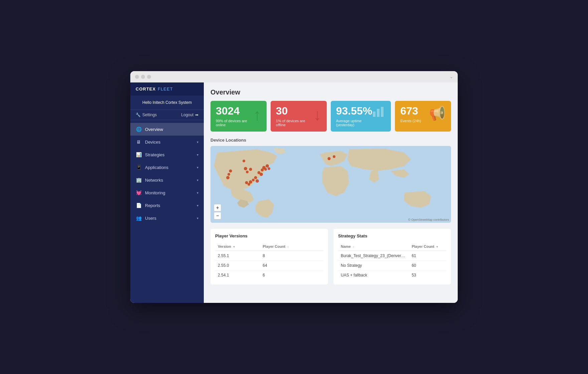 The width and height of the screenshot is (588, 374). I want to click on table-row: 2.55.1 8, so click(269, 256).